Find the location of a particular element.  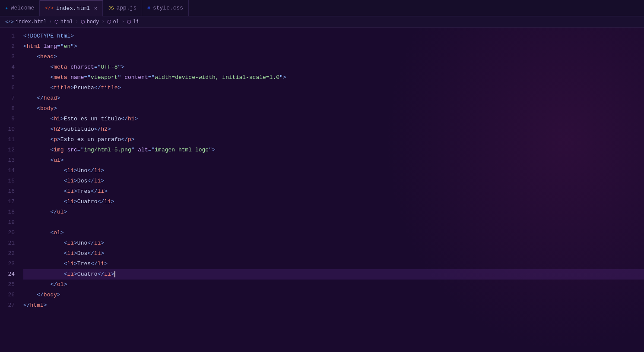

code-line-13: <ul> is located at coordinates (333, 160).